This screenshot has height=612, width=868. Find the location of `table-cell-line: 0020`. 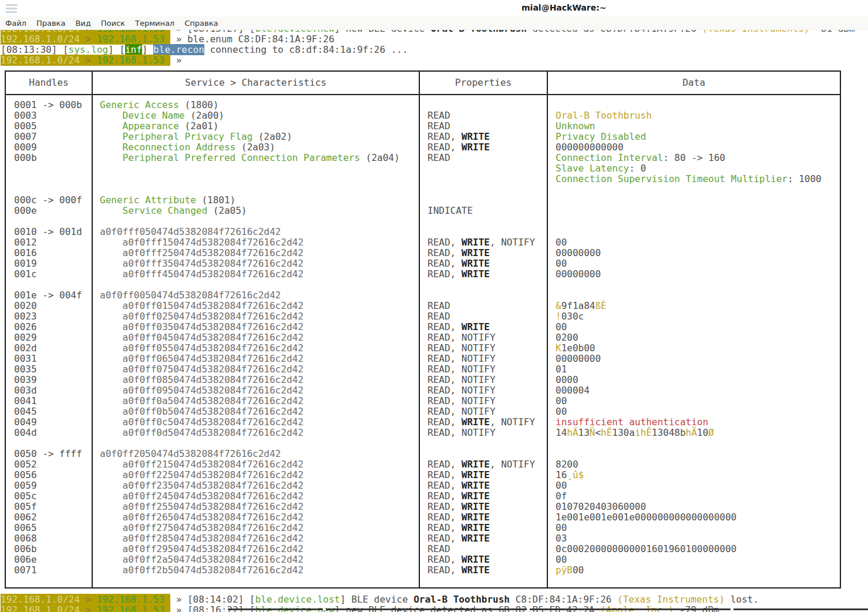

table-cell-line: 0020 is located at coordinates (53, 306).